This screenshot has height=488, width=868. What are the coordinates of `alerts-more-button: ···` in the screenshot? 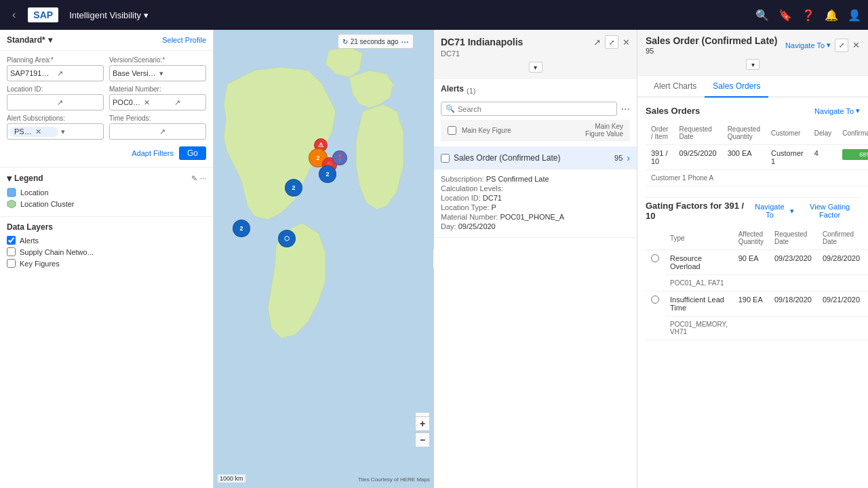 It's located at (625, 109).